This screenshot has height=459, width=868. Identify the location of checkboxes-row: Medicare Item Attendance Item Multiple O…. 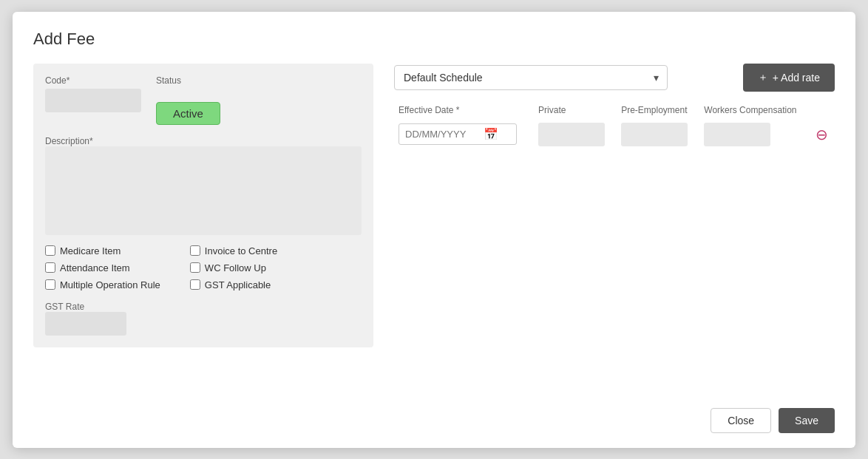
(203, 268).